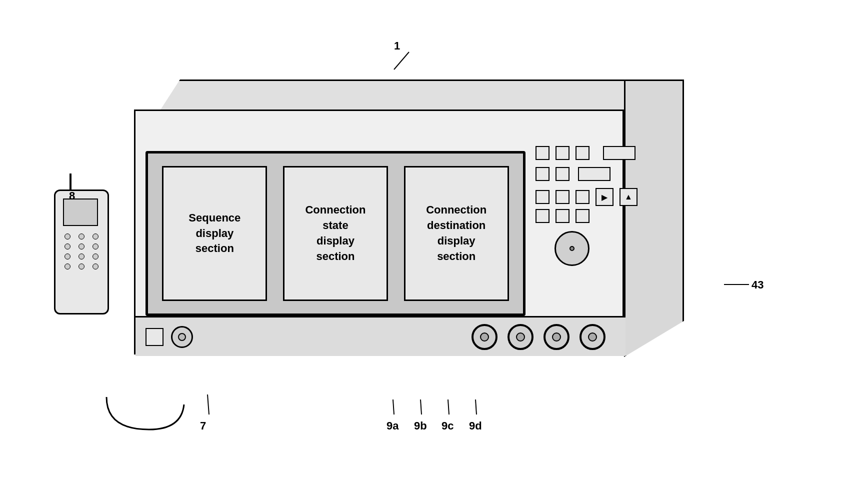 The image size is (868, 489). I want to click on rect-button-2-container, so click(619, 153).